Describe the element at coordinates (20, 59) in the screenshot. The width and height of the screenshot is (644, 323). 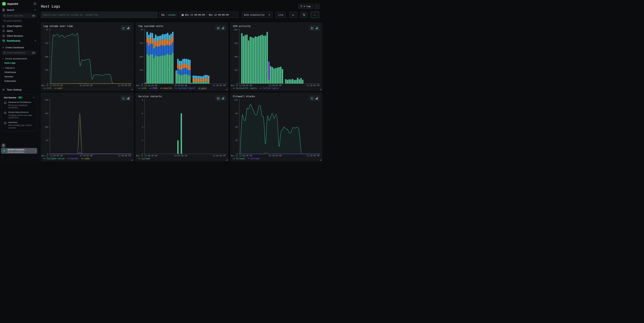
I see `saved-dashboards-section: SAVED DASHBOARDS` at that location.